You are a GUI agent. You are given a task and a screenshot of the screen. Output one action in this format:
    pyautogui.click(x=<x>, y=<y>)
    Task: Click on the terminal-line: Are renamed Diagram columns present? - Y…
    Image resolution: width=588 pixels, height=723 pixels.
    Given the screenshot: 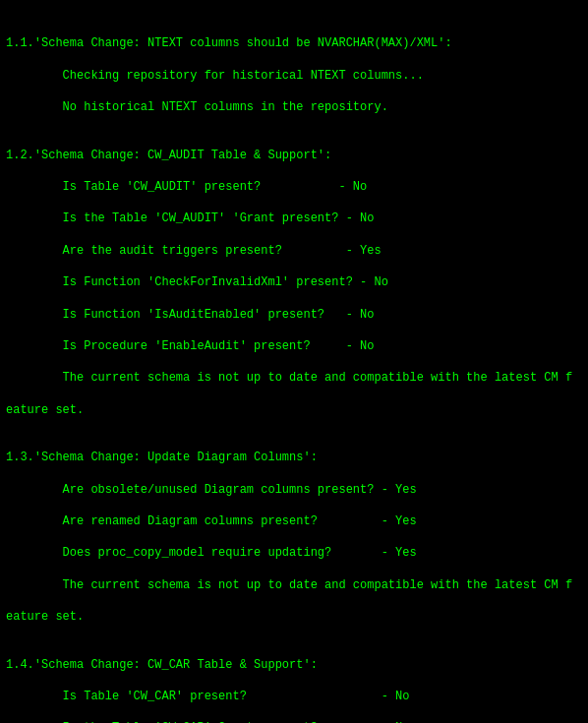 What is the action you would take?
    pyautogui.click(x=294, y=521)
    